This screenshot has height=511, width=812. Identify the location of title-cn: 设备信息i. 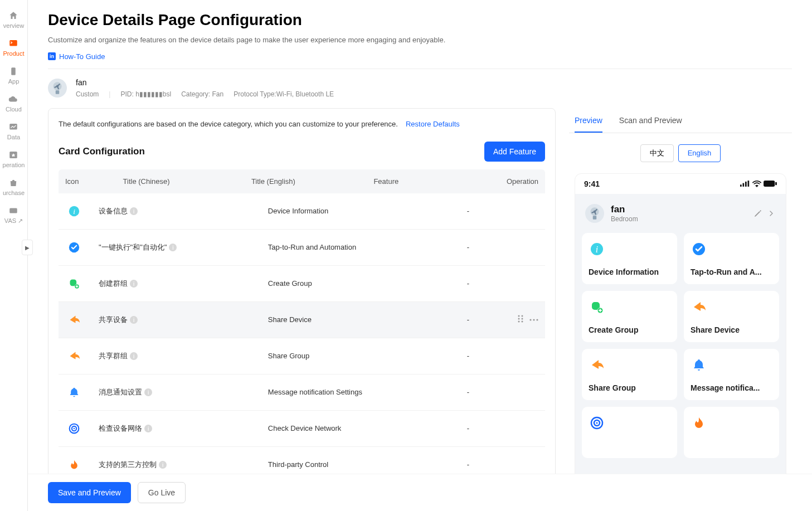
(177, 212).